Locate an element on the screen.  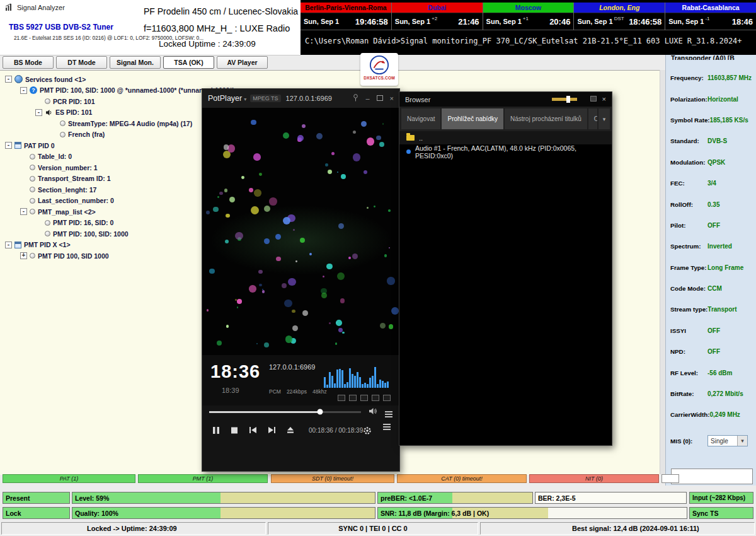
mode-tab: Signal Mon. is located at coordinates (135, 62).